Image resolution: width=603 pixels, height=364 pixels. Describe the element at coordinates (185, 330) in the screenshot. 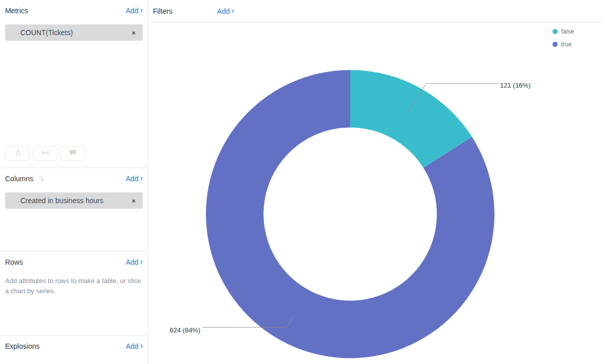

I see `data-label: 624 (84%)` at that location.